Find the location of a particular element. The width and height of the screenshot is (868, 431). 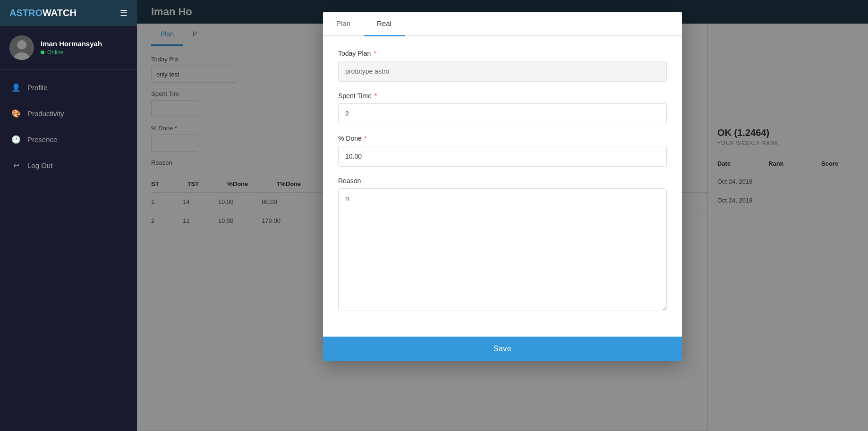

sidebar-item-productivity-label: Productivity is located at coordinates (46, 113).